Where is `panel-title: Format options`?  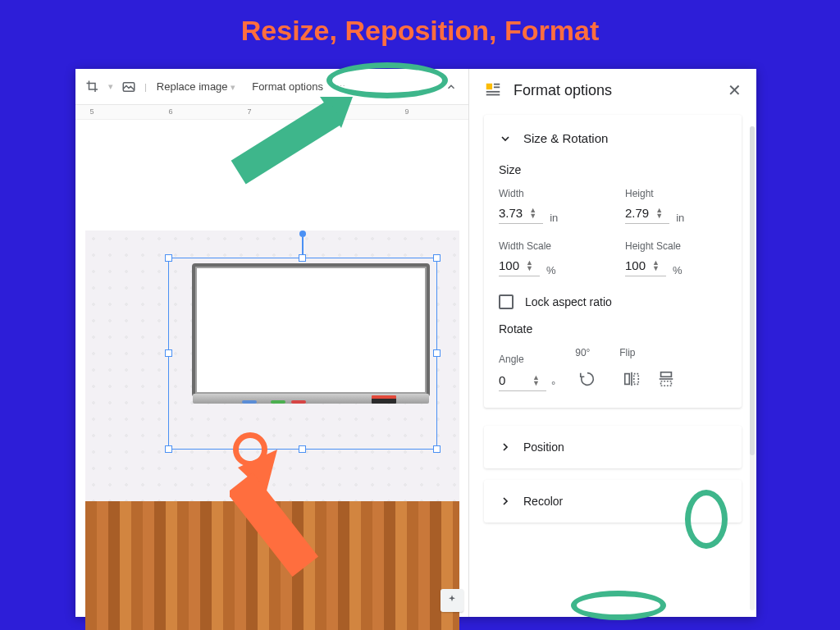 panel-title: Format options is located at coordinates (563, 90).